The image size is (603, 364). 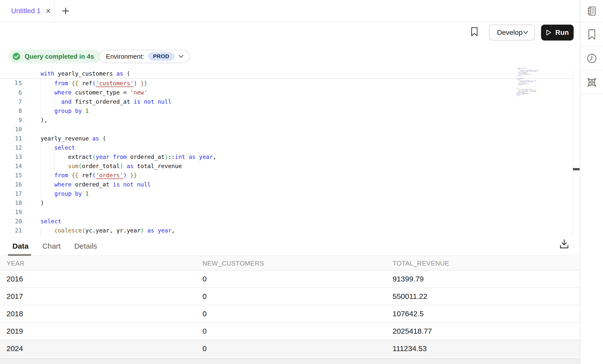 I want to click on code-line: 10, so click(x=286, y=129).